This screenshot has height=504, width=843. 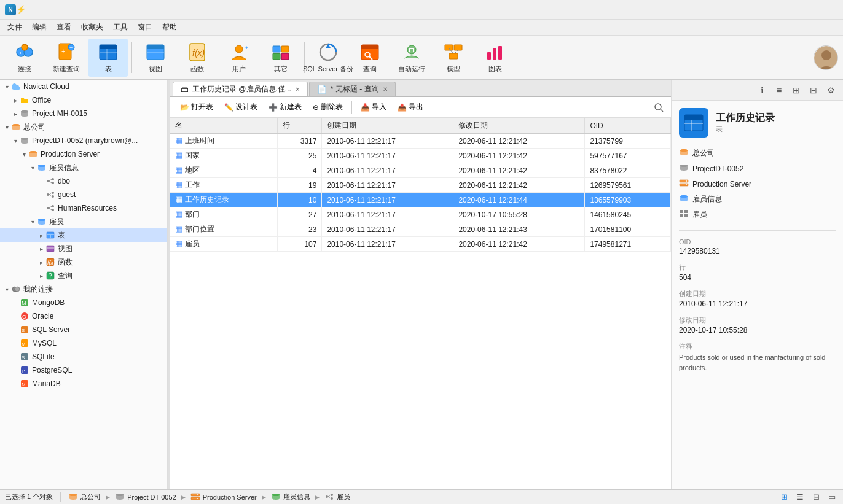 I want to click on table-row: ▦国家252010-06-11 12:21:172020-06-11 12:21…, so click(x=420, y=156).